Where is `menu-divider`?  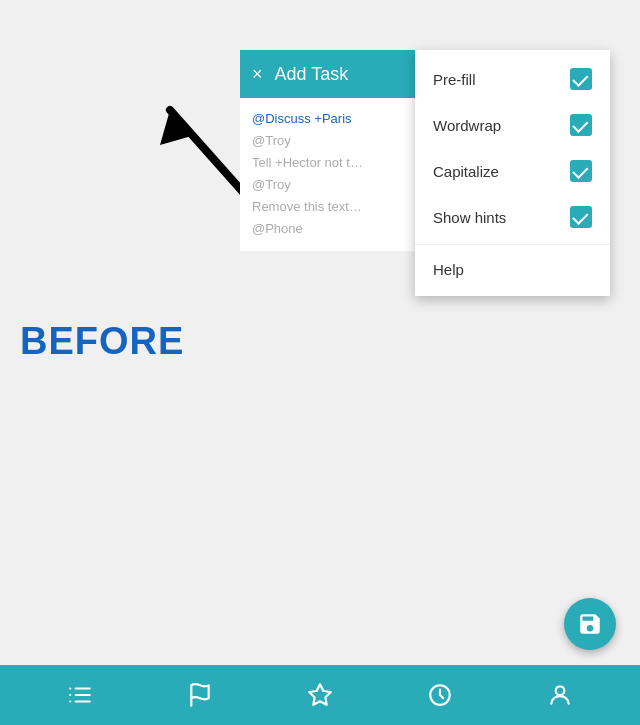
menu-divider is located at coordinates (512, 244).